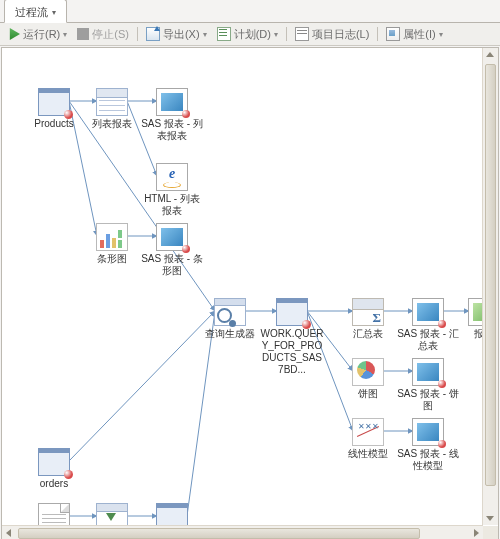  I want to click on flow-node-sas_linear: SAS 报表 - 线性模型, so click(428, 445).